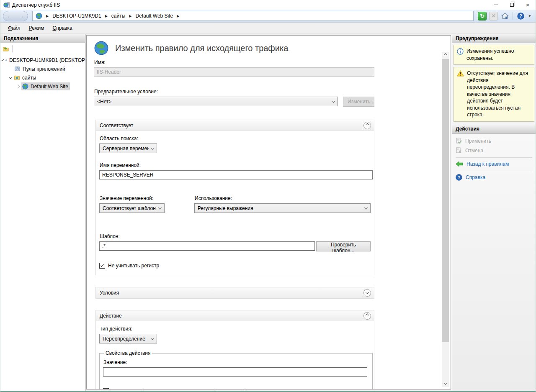 This screenshot has height=392, width=536. What do you see at coordinates (14, 28) in the screenshot?
I see `menu-file: Файл` at bounding box center [14, 28].